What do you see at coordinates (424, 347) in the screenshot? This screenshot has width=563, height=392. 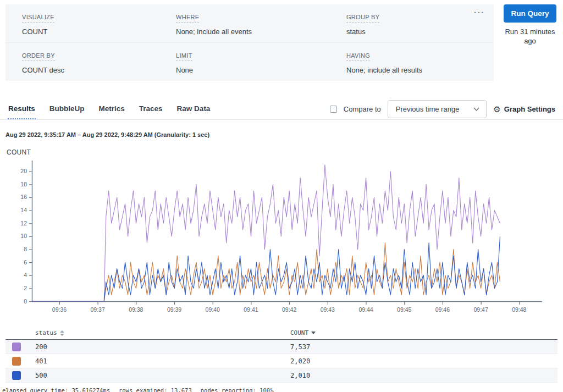 I see `count-value: 7,537` at bounding box center [424, 347].